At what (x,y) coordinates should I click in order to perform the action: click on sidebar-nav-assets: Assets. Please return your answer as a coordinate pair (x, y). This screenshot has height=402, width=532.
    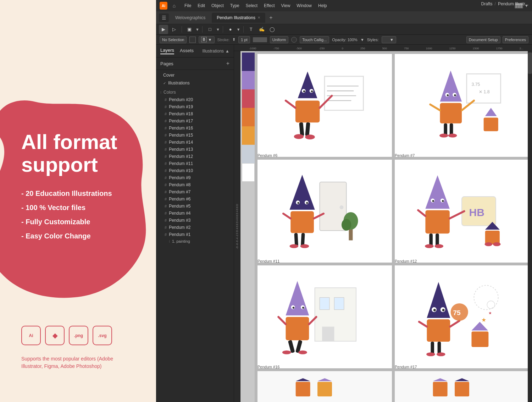
    Looking at the image, I should click on (187, 51).